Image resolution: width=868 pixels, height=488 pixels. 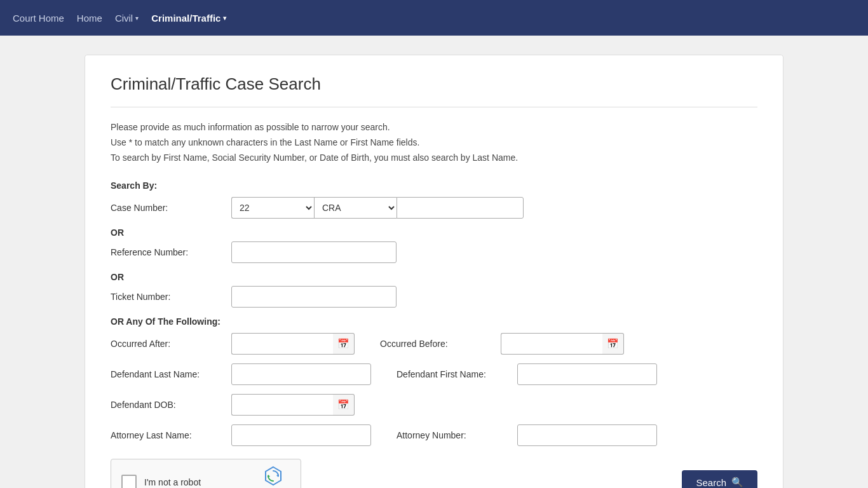 What do you see at coordinates (343, 344) in the screenshot?
I see `calendar-icon-occurred-after: 📅` at bounding box center [343, 344].